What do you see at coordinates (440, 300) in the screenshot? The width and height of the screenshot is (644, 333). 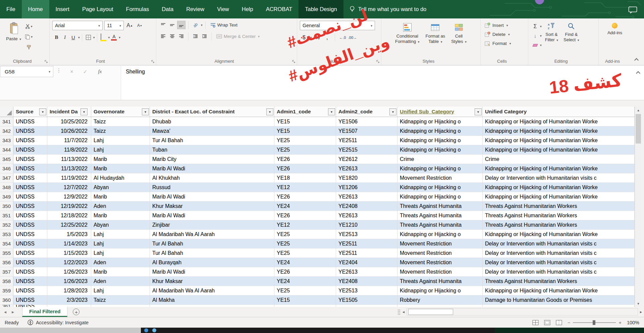 I see `table-cell: Robbery` at bounding box center [440, 300].